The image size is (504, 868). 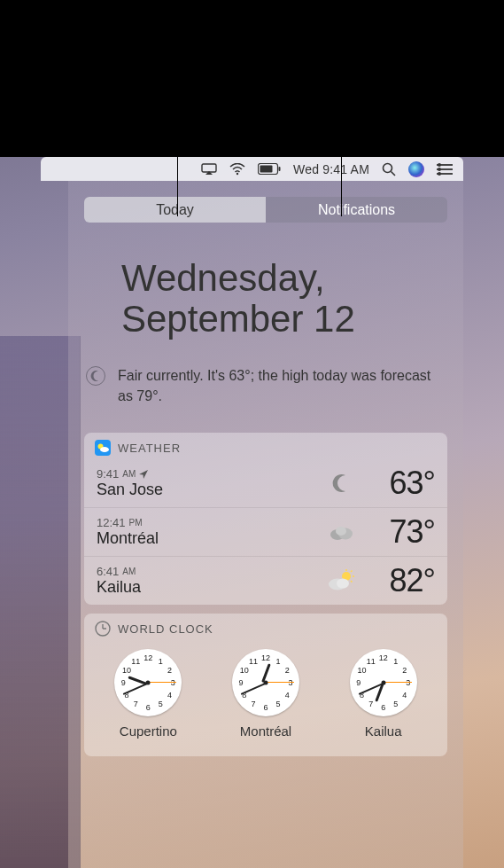 I want to click on weather-time: 6:41 AM, so click(x=210, y=571).